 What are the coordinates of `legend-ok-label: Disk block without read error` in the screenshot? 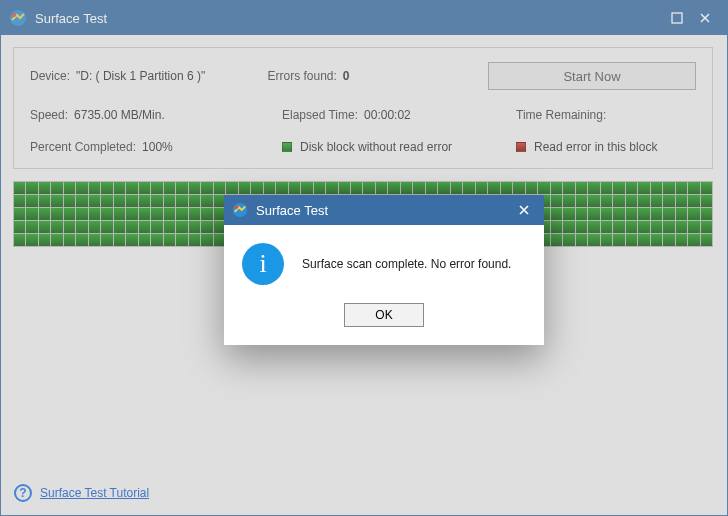 It's located at (376, 147).